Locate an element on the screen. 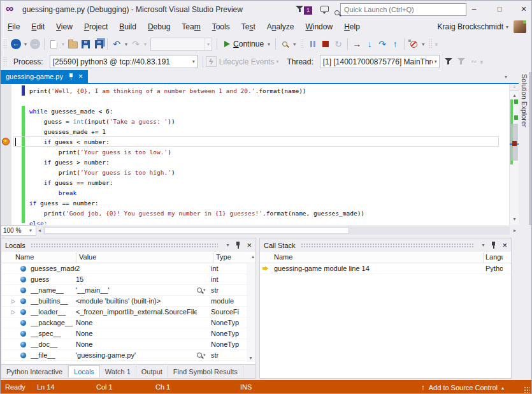 This screenshot has height=394, width=532. menu-item-file: File is located at coordinates (14, 27).